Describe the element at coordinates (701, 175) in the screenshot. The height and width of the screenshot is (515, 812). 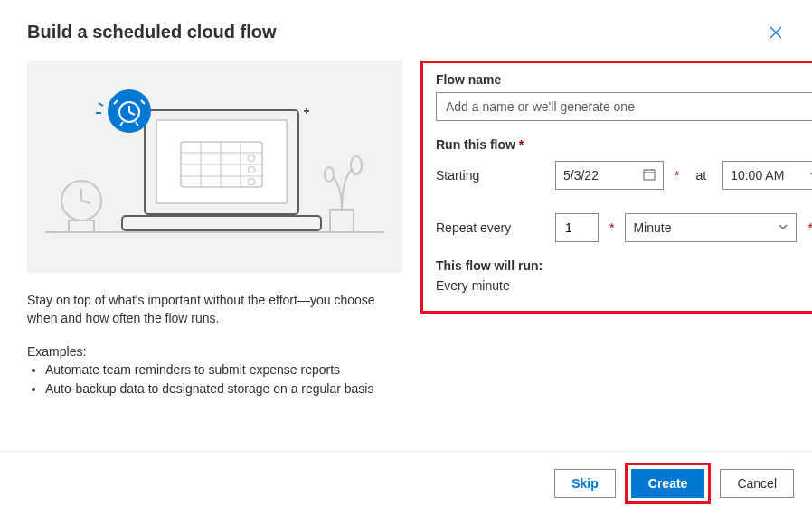
I see `at-label: at` at that location.